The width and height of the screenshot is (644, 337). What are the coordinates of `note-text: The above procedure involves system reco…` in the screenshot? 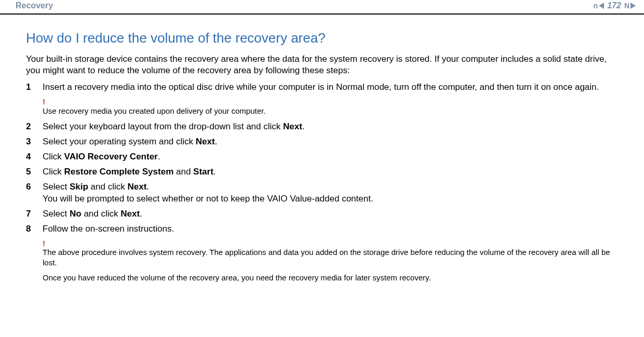 It's located at (330, 258).